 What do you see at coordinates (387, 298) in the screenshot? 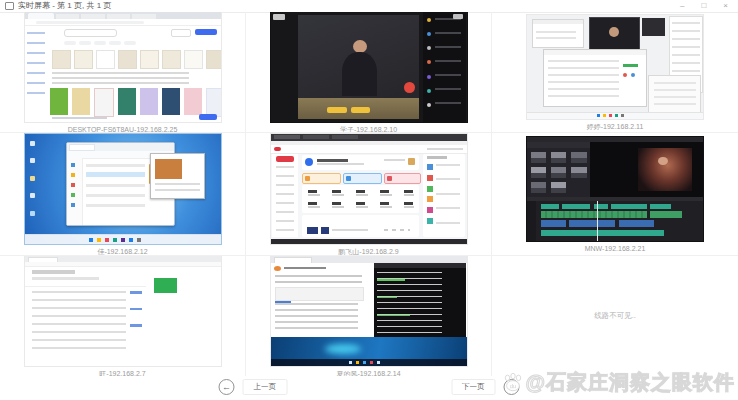
I see `terminal-green-line` at bounding box center [387, 298].